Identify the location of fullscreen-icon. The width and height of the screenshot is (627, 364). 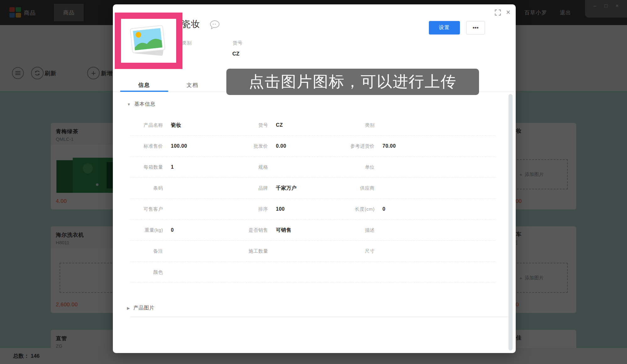
(498, 13).